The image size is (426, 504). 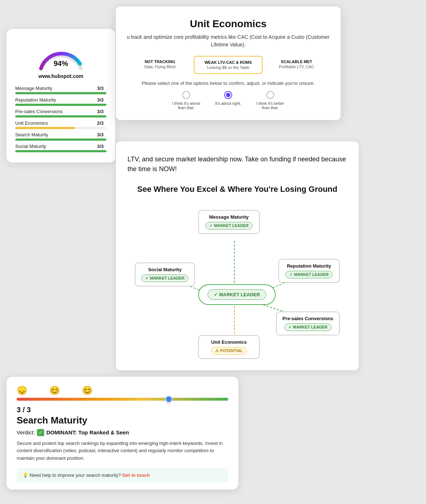 I want to click on social-maturity-node: Social Maturity ✓ MARKET LEADER, so click(x=165, y=274).